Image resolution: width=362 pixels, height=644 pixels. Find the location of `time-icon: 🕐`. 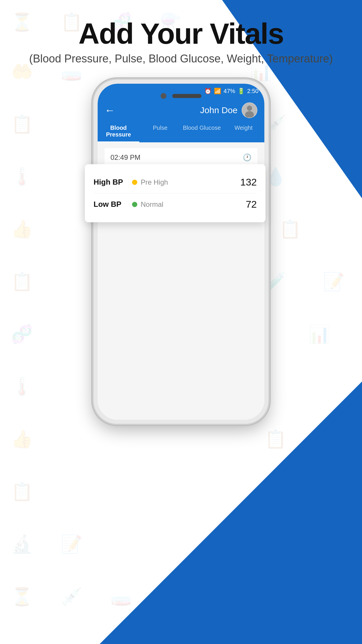

time-icon: 🕐 is located at coordinates (247, 158).